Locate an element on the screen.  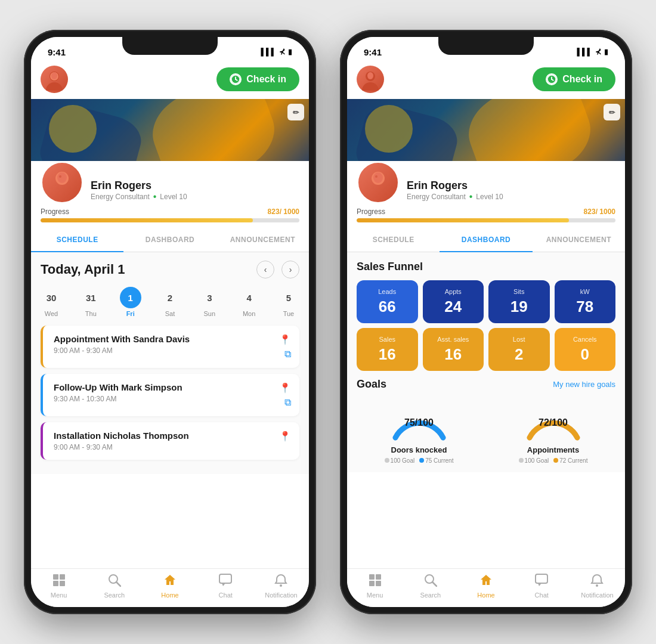
nav-notif-label-1: Notification is located at coordinates (281, 595).